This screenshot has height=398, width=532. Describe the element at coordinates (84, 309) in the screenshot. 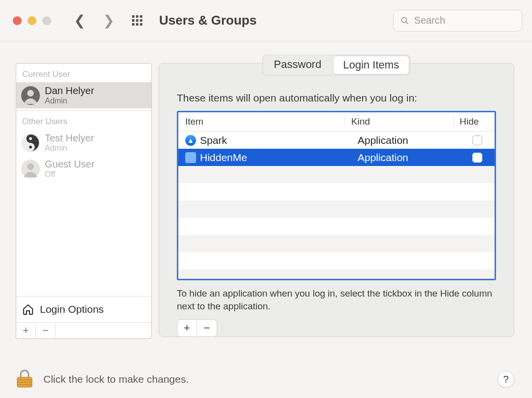

I see `sidebar-login-options: Login Options` at that location.